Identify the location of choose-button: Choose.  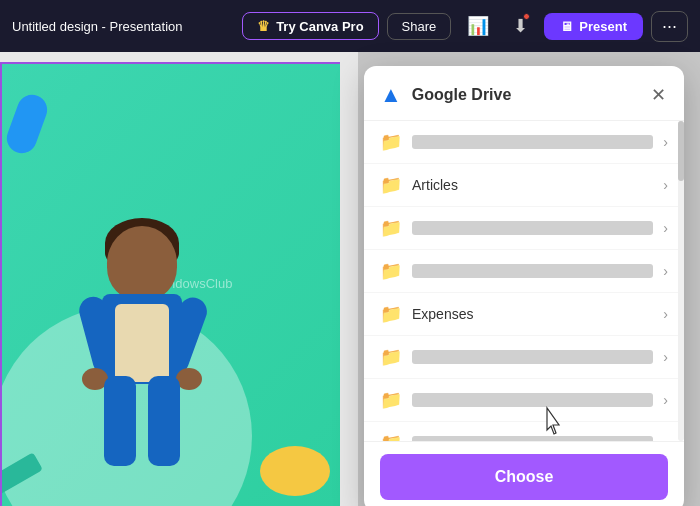
(524, 477).